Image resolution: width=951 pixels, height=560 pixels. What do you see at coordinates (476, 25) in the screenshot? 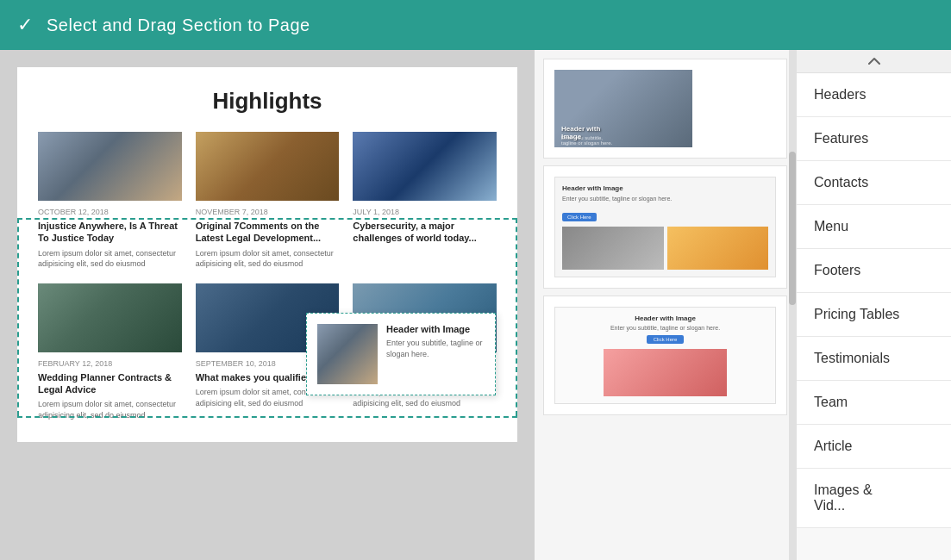
I see `top-bar: ✓ Select and Drag Section to Page` at bounding box center [476, 25].